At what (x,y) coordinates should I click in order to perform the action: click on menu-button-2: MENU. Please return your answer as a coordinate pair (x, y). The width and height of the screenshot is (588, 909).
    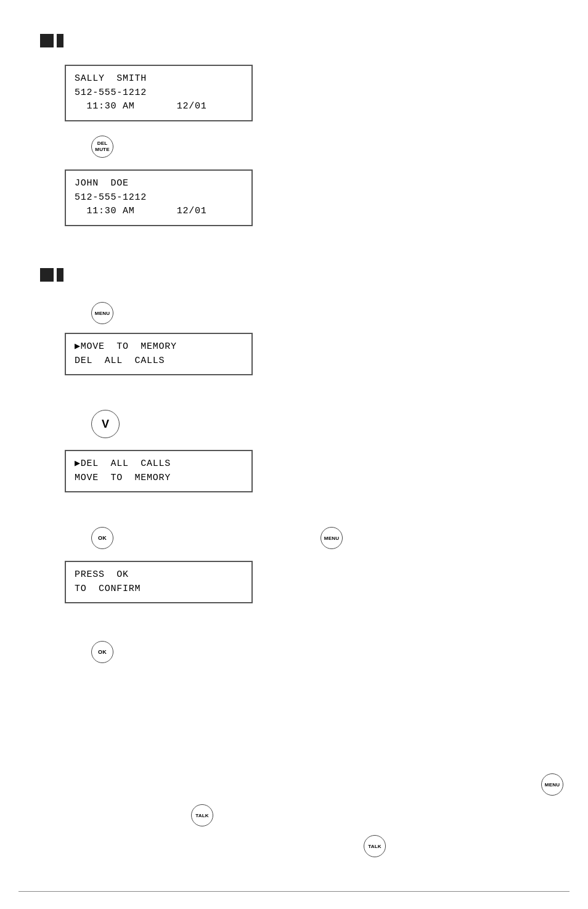
    Looking at the image, I should click on (332, 538).